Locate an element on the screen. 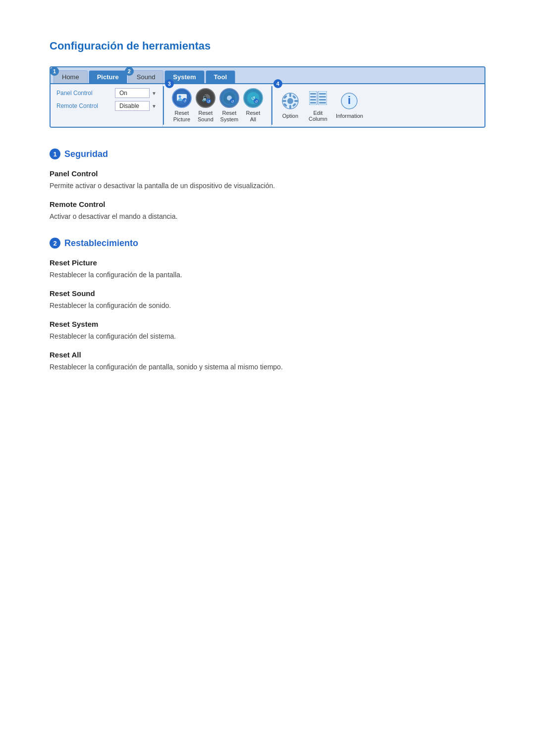 This screenshot has height=756, width=535. reset-all-icon: ↺ ↺ is located at coordinates (253, 98).